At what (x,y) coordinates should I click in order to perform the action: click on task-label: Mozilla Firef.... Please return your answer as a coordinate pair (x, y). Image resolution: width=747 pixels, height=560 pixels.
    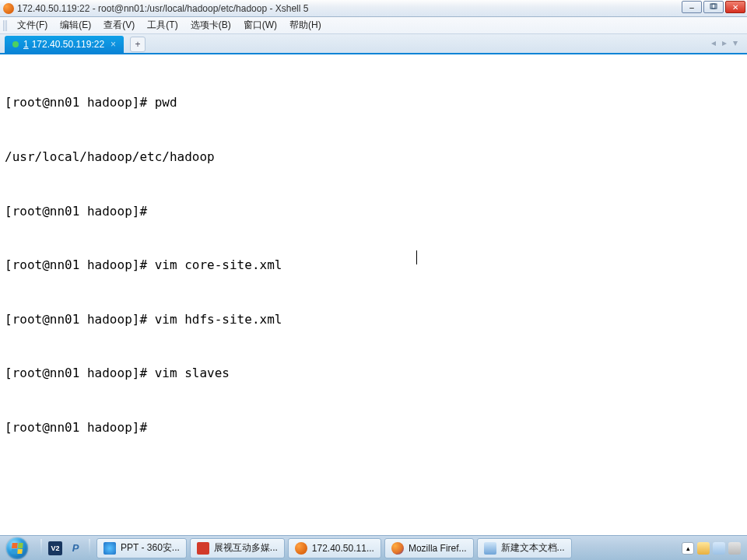
    Looking at the image, I should click on (437, 548).